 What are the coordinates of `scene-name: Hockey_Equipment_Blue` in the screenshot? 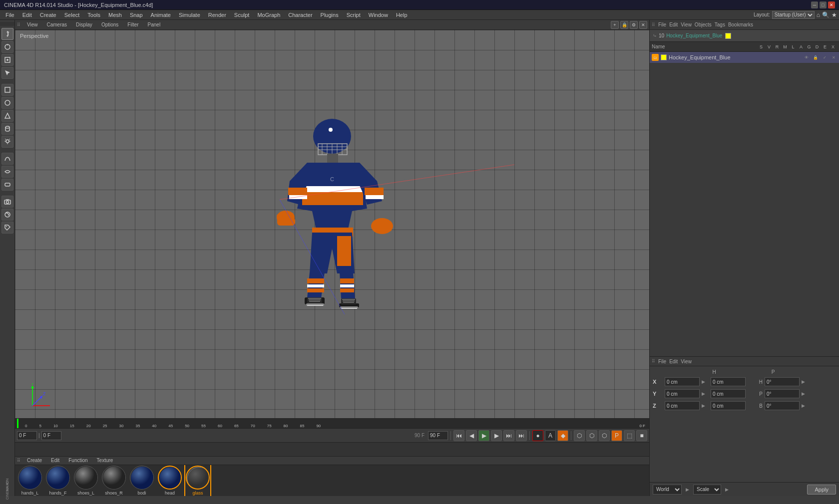 It's located at (694, 36).